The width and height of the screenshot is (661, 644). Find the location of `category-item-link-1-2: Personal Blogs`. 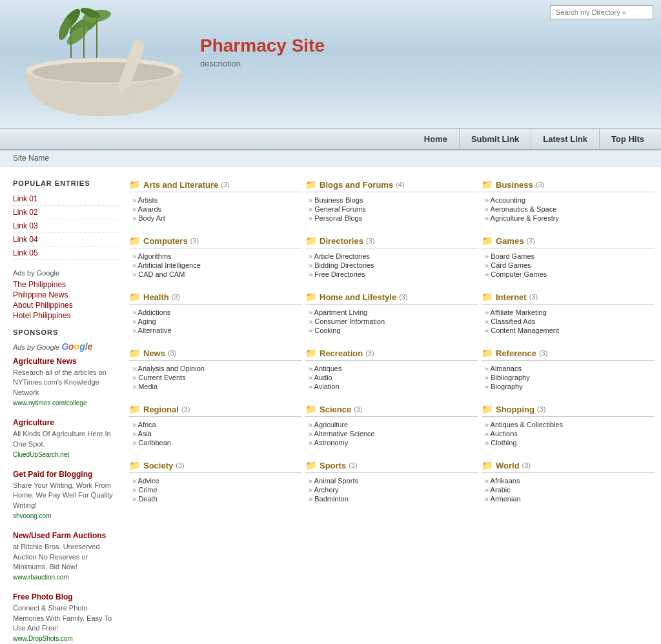

category-item-link-1-2: Personal Blogs is located at coordinates (338, 218).